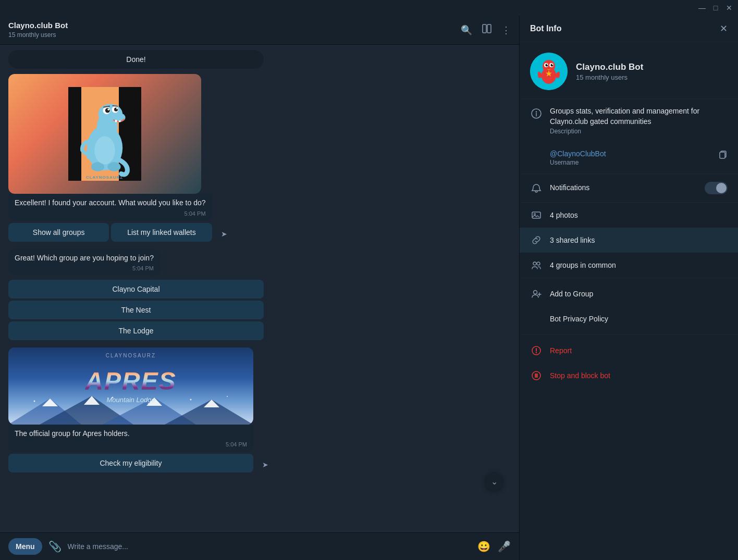 This screenshot has width=738, height=560. I want to click on description-row: Groups stats, verification and managemen…, so click(629, 121).